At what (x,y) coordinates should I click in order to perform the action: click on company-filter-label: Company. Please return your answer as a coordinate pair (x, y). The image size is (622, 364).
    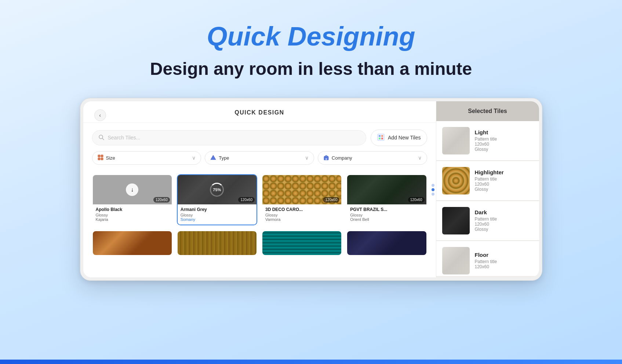
    Looking at the image, I should click on (342, 158).